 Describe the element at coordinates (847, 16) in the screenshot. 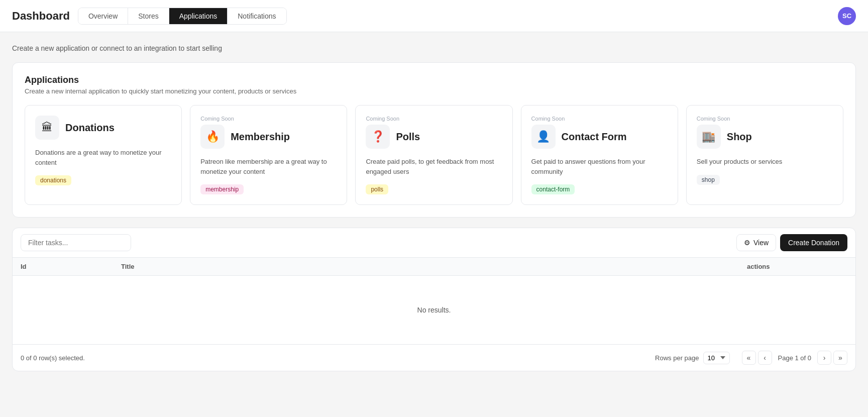

I see `avatar: SC` at that location.